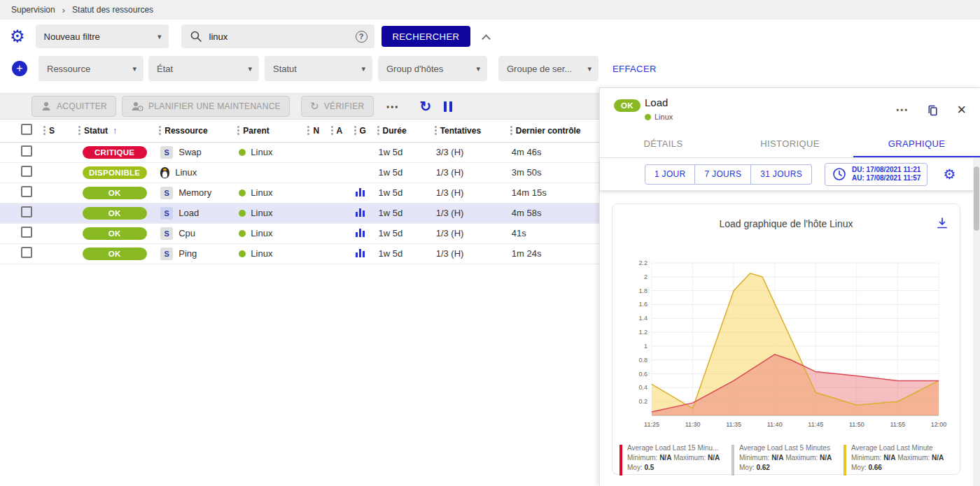 This screenshot has height=486, width=980. I want to click on legend-min-value: N/A, so click(889, 457).